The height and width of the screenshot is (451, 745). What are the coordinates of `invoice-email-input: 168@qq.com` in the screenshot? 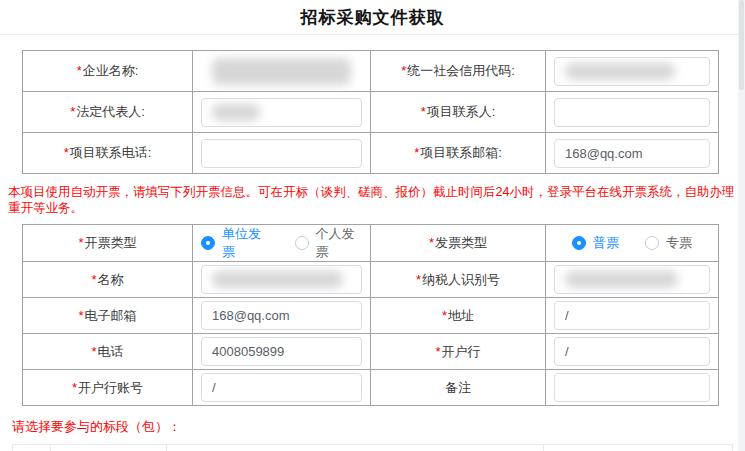 It's located at (282, 316).